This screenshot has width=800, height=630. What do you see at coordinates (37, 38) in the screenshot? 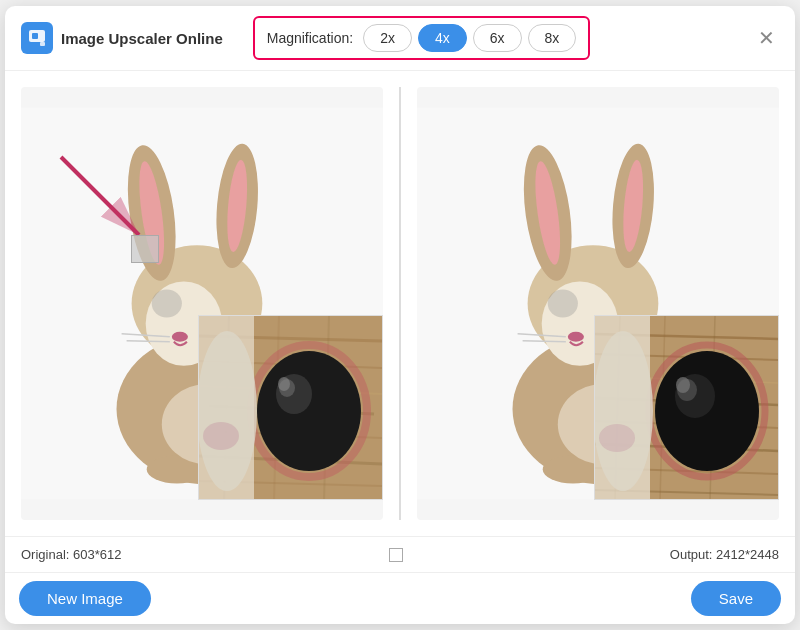
I see `logo-icon` at bounding box center [37, 38].